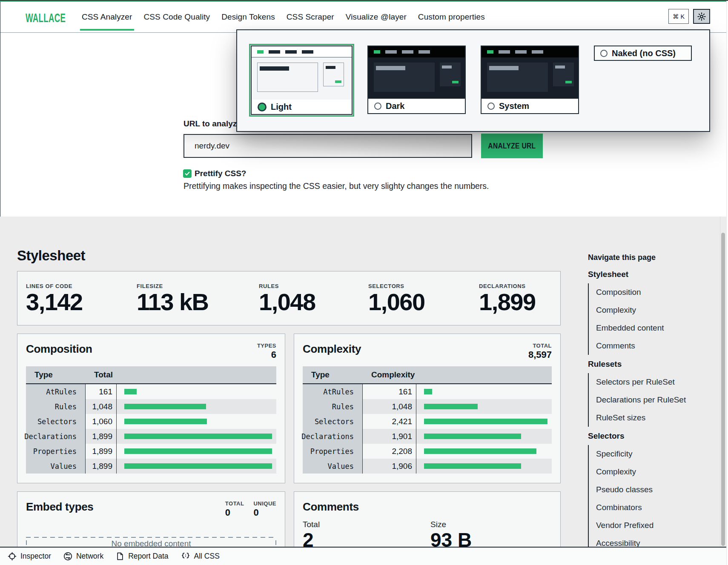  Describe the element at coordinates (151, 407) in the screenshot. I see `table-row: Rules1,048` at that location.